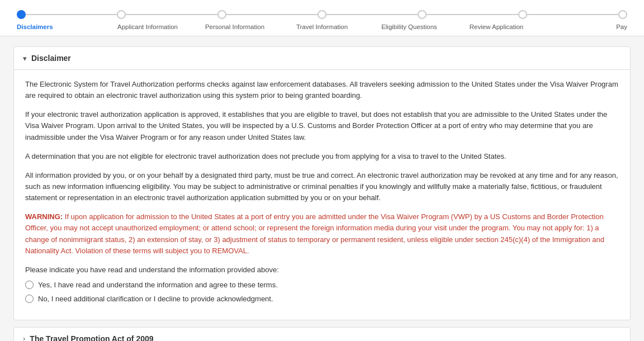 The image size is (644, 341). Describe the element at coordinates (44, 217) in the screenshot. I see `warning-label: WARNING:` at that location.